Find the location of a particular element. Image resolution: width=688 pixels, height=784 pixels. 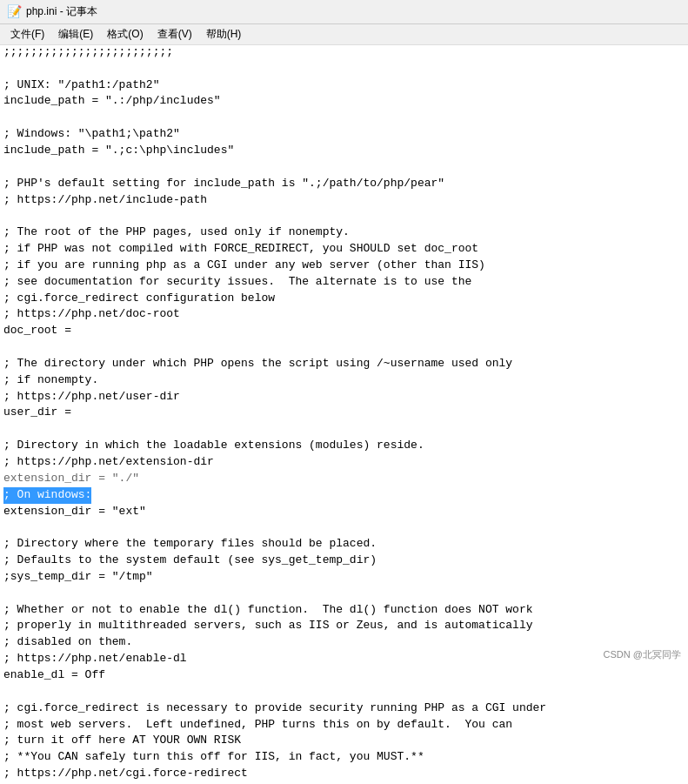

menu-item-e: 编辑(E) is located at coordinates (76, 35).